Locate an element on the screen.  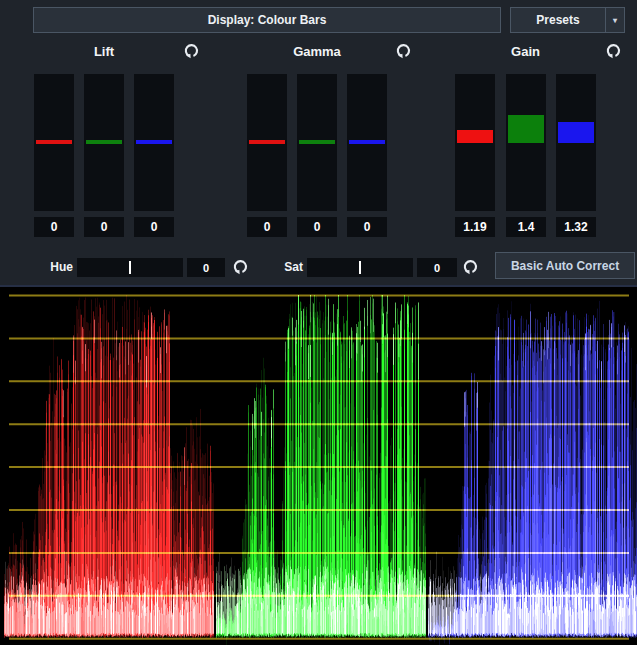
lift-green-value: 0 is located at coordinates (104, 227).